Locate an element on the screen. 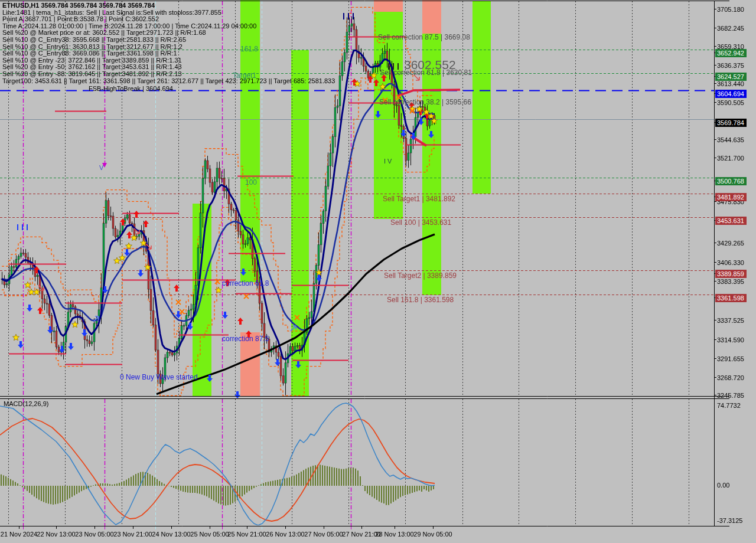 Image resolution: width=756 pixels, height=543 pixels. fsb-breakout-label: FSB-HighToBreak | 3604.694 is located at coordinates (131, 89).